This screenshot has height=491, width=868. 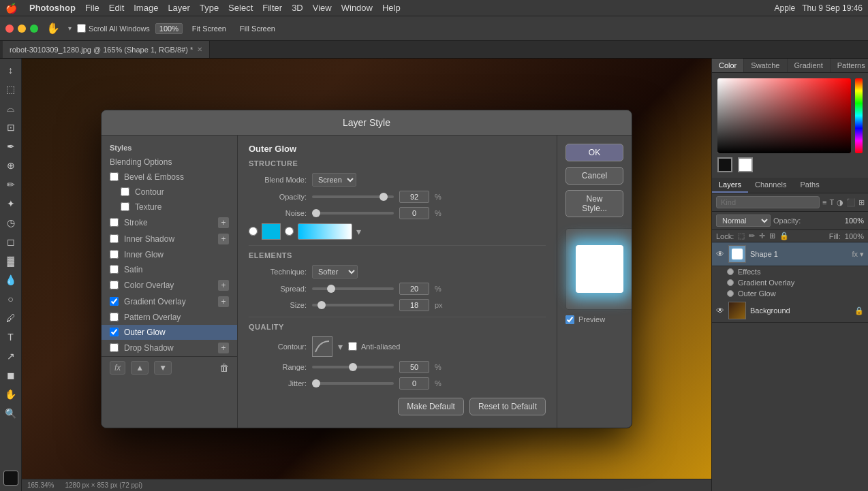 What do you see at coordinates (11, 337) in the screenshot?
I see `type-tool: T` at bounding box center [11, 337].